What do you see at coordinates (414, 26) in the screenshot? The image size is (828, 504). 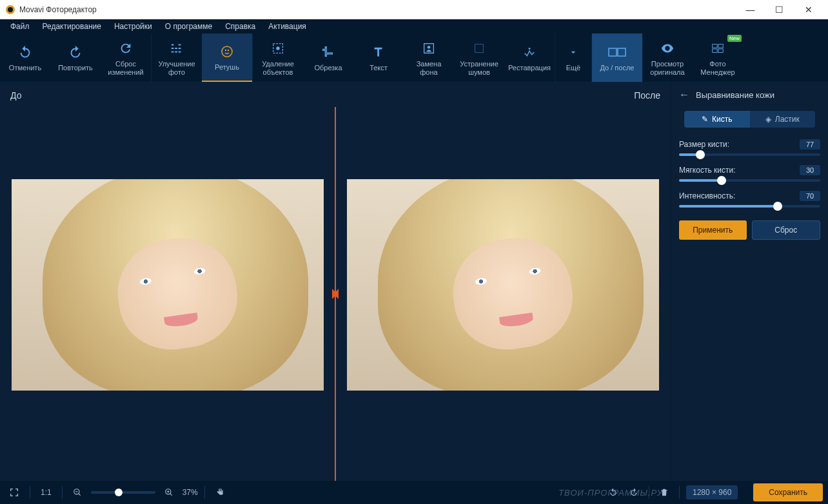 I see `menubar: Файл Редактирование Настройки О программ…` at bounding box center [414, 26].